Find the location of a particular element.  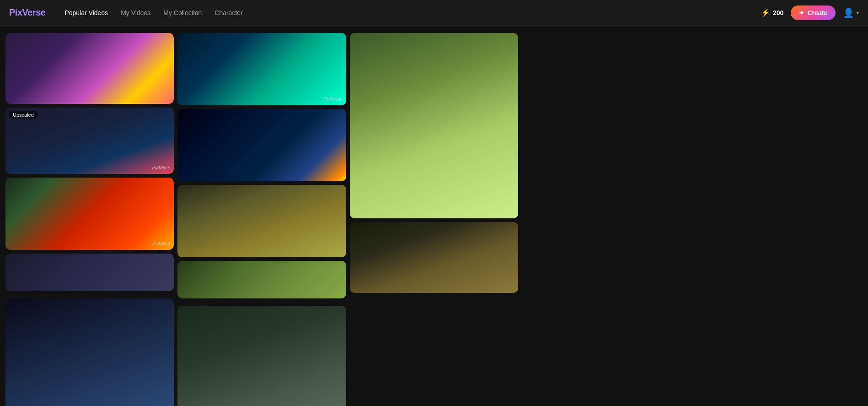

gallery-item-scifi-corridor: PixVerse is located at coordinates (262, 69).